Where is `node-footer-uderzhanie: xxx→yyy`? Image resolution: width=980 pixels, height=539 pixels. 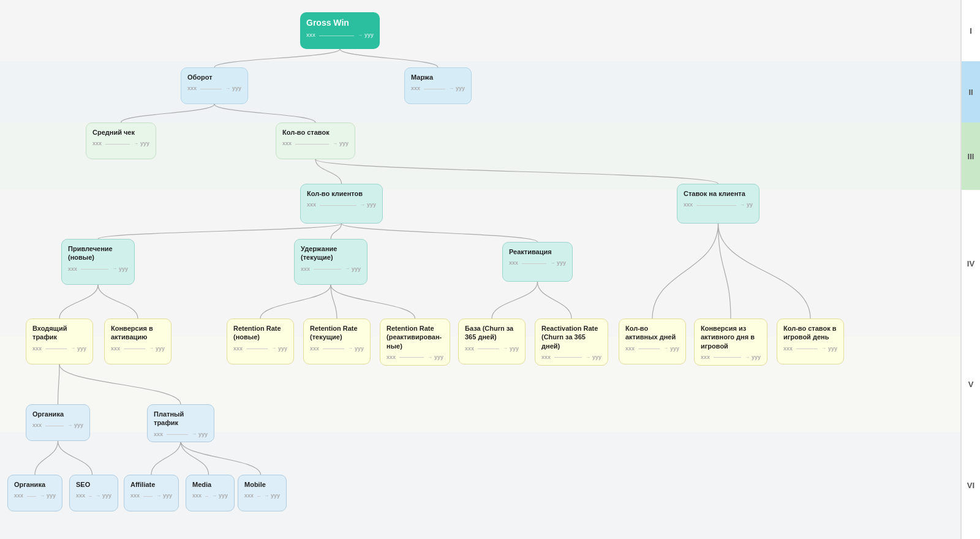 node-footer-uderzhanie: xxx→yyy is located at coordinates (331, 270).